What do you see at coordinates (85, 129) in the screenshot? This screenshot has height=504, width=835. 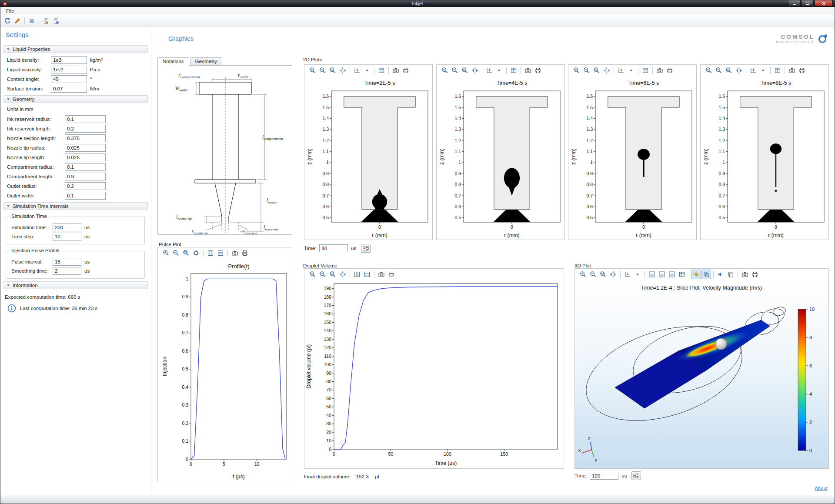 I see `ink-reservoir-length-input` at bounding box center [85, 129].